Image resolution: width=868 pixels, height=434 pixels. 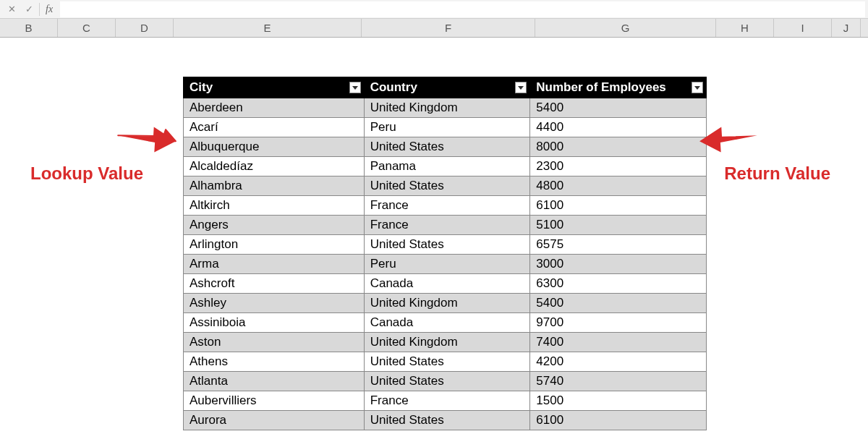 I want to click on table-cell: Alhambra, so click(x=274, y=187).